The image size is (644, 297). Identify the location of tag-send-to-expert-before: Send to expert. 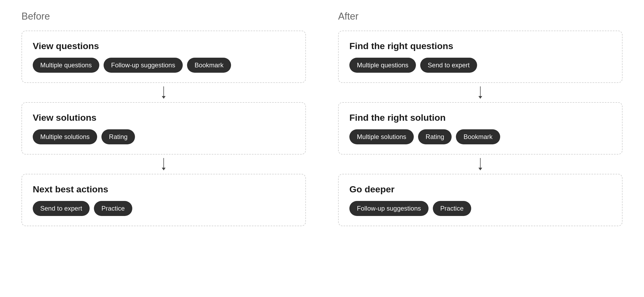
(61, 208).